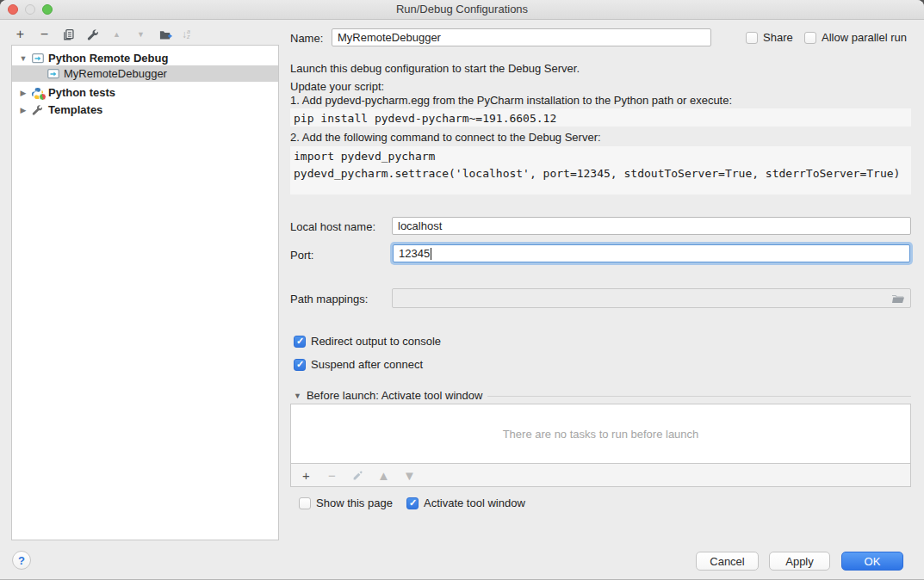 The image size is (924, 580). What do you see at coordinates (117, 34) in the screenshot?
I see `move-up-icon: ▲` at bounding box center [117, 34].